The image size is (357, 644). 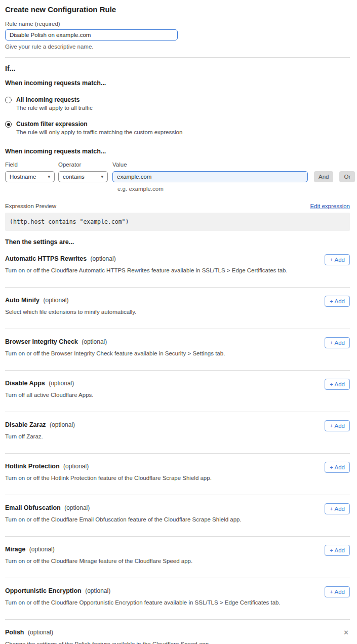 What do you see at coordinates (115, 353) in the screenshot?
I see `setting-description: Turn on or off the Browser Integrity Che…` at bounding box center [115, 353].